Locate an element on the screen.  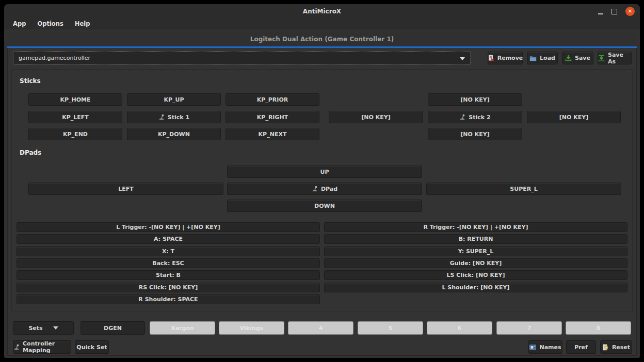
rs-click-button: RS Click: [NO KEY] is located at coordinates (168, 288).